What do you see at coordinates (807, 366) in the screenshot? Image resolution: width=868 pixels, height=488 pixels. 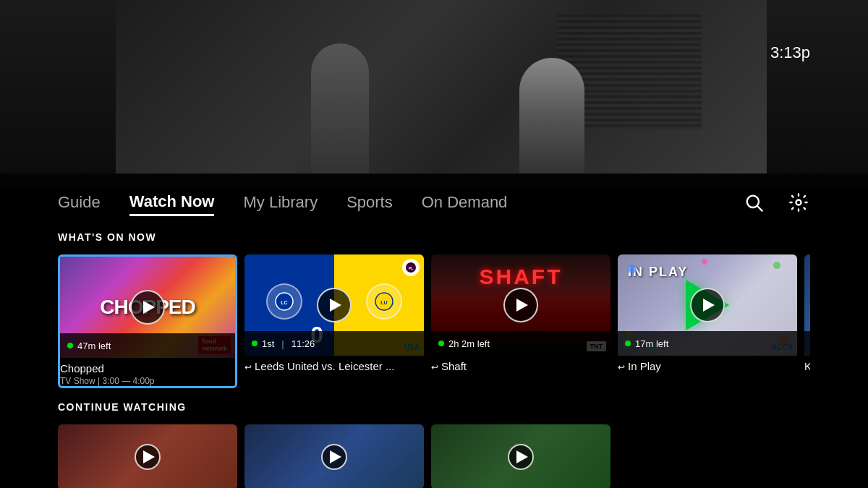 I see `card-title-katy: Katy Tur` at bounding box center [807, 366].